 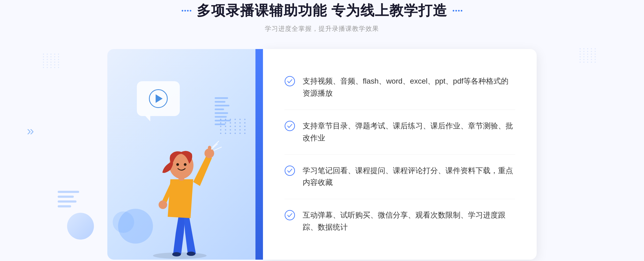 I want to click on feature-item-4: 互动弹幕、试听购买、微信分享、观看次数限制、学习进度跟踪、数据统计, so click(x=400, y=221).